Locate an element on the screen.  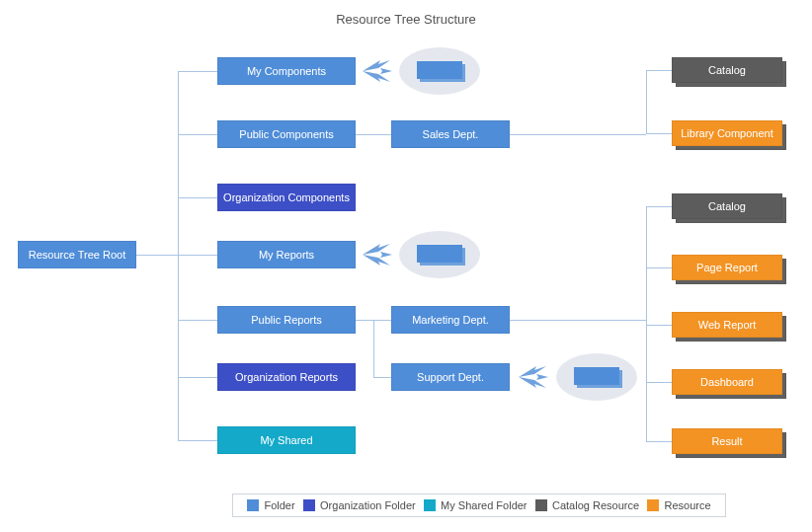
node-marketing-dept: Marketing Dept. is located at coordinates (450, 320).